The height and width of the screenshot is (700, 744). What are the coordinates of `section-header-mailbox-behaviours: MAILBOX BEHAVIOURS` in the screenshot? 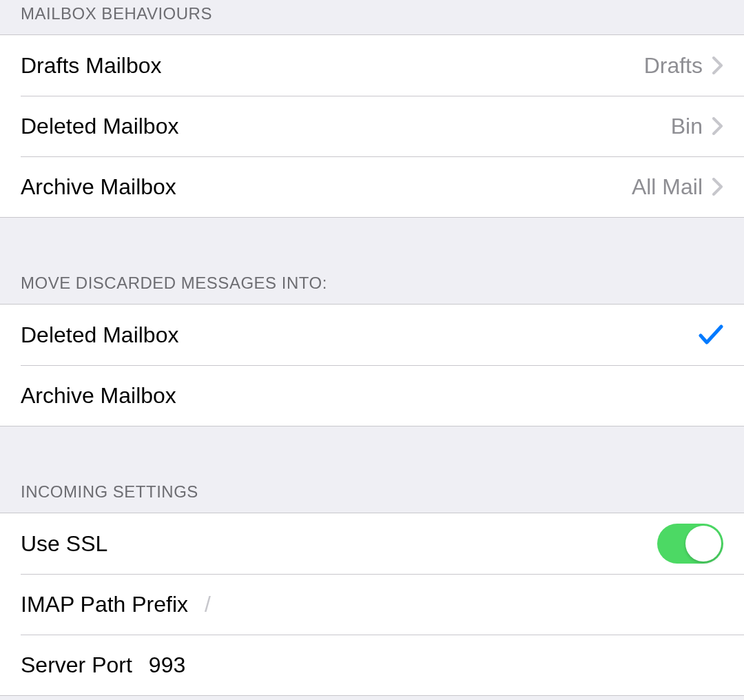 It's located at (372, 17).